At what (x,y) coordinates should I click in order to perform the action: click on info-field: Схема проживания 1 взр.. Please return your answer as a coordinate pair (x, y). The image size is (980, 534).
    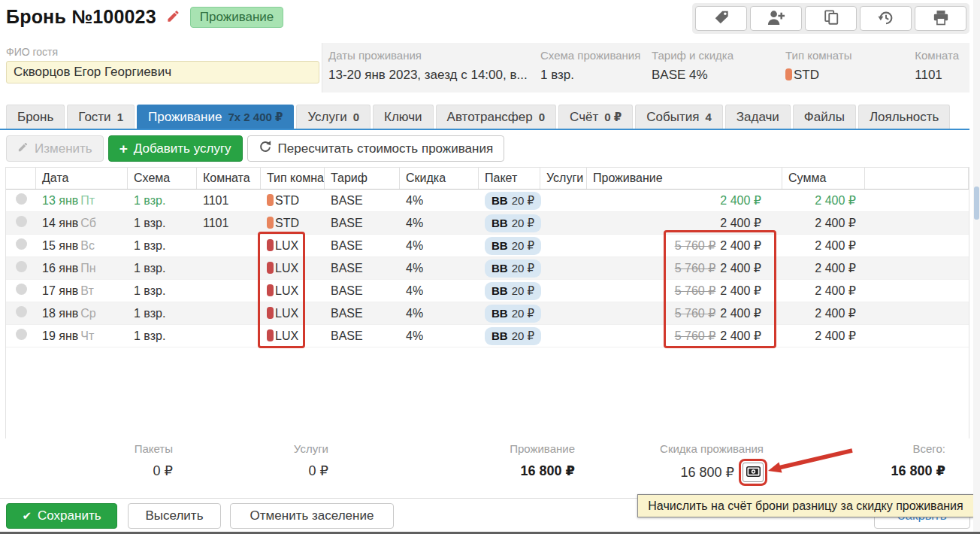
    Looking at the image, I should click on (596, 71).